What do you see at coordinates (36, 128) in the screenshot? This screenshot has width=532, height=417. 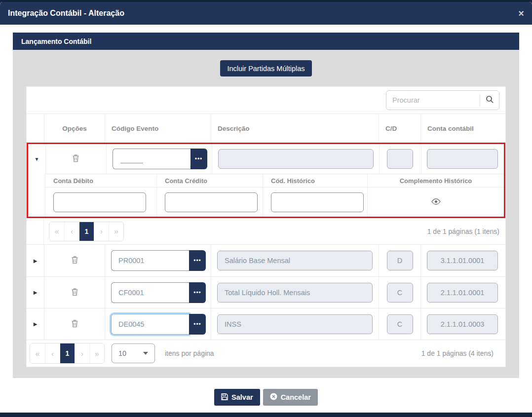 I see `header-expand-column` at bounding box center [36, 128].